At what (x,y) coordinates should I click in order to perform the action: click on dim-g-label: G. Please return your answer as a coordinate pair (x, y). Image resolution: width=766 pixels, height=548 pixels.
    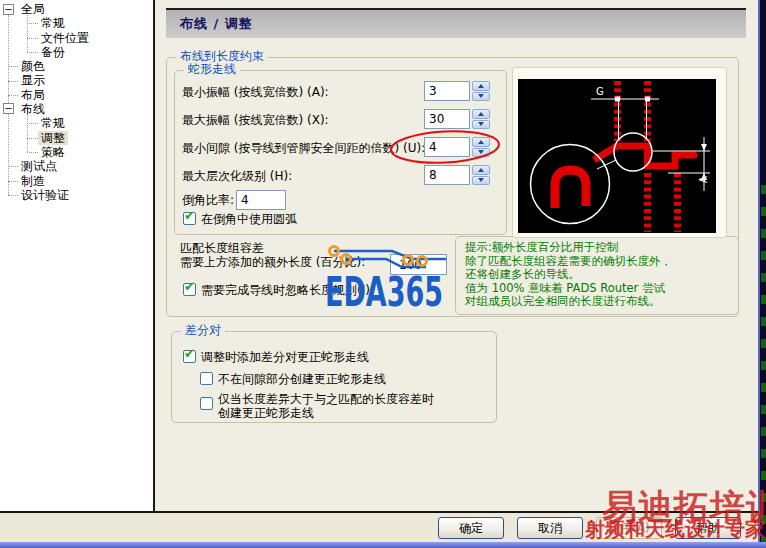
    Looking at the image, I should click on (600, 92).